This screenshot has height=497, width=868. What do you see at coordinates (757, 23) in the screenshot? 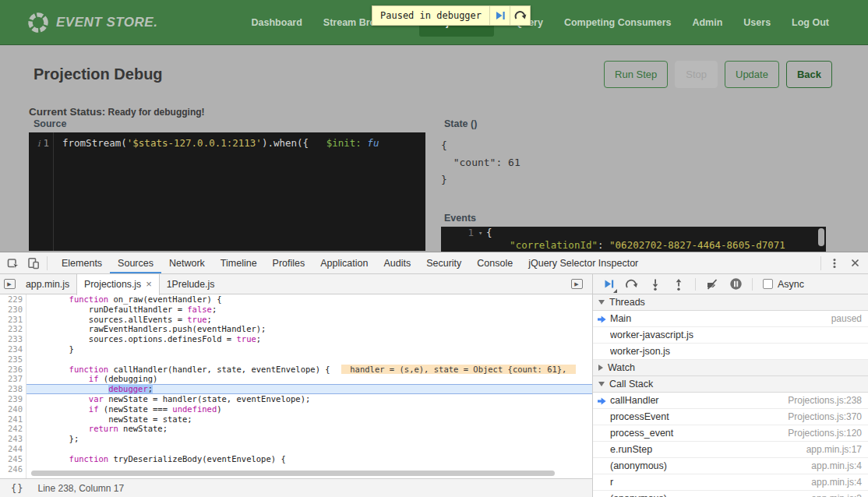
I see `nav-item-users: Users` at bounding box center [757, 23].